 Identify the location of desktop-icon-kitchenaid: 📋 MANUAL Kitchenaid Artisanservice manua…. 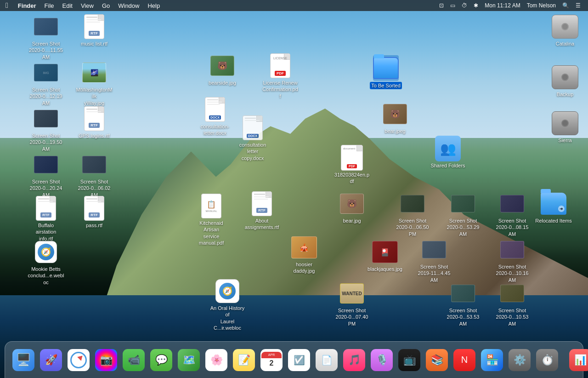
(211, 220).